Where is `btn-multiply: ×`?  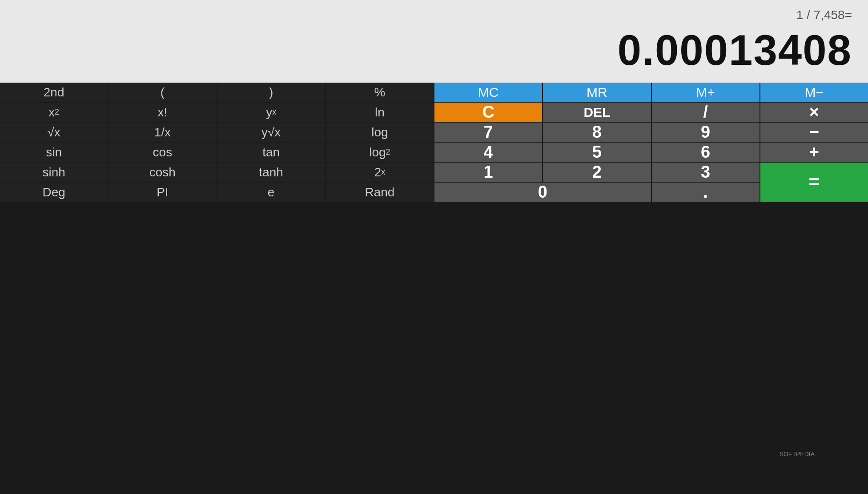
btn-multiply: × is located at coordinates (814, 112).